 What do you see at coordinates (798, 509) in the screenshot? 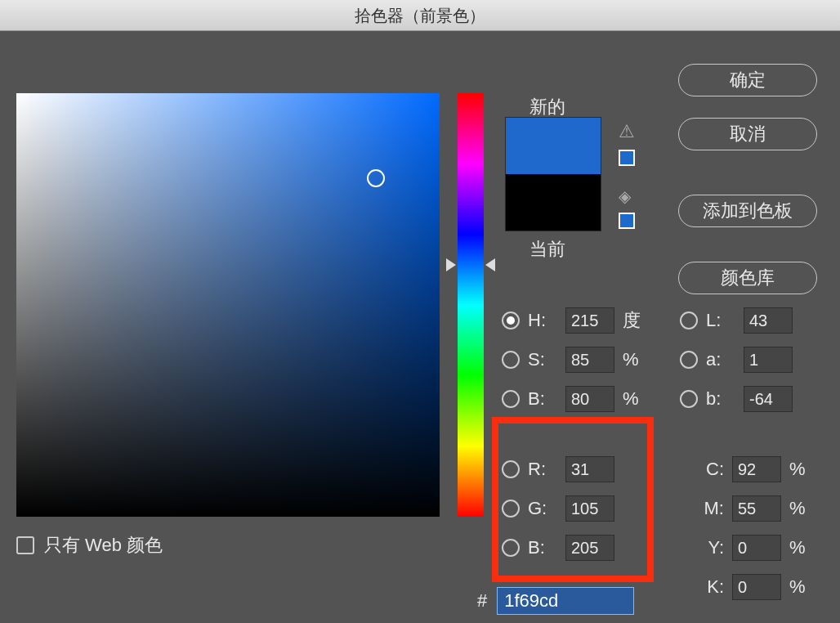
I see `m-unit: %` at bounding box center [798, 509].